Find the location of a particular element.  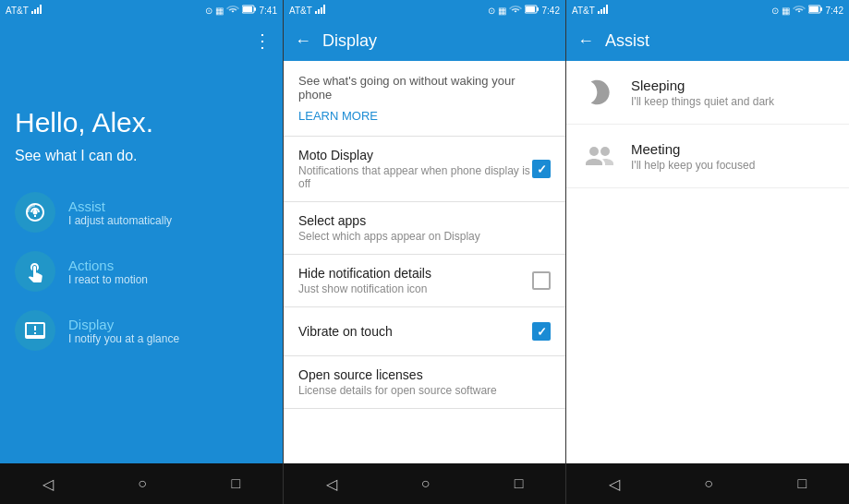

home-button-1: ○ is located at coordinates (142, 484).